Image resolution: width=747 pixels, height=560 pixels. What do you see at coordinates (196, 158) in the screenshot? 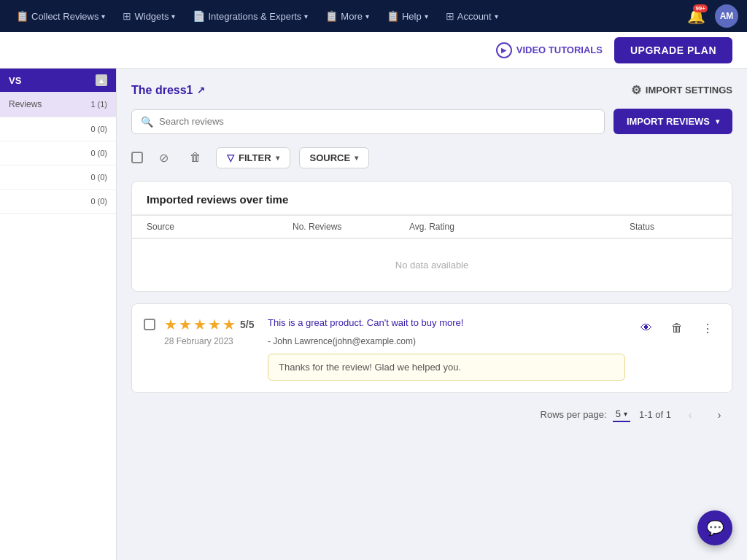
I see `delete-icon: 🗑` at bounding box center [196, 158].